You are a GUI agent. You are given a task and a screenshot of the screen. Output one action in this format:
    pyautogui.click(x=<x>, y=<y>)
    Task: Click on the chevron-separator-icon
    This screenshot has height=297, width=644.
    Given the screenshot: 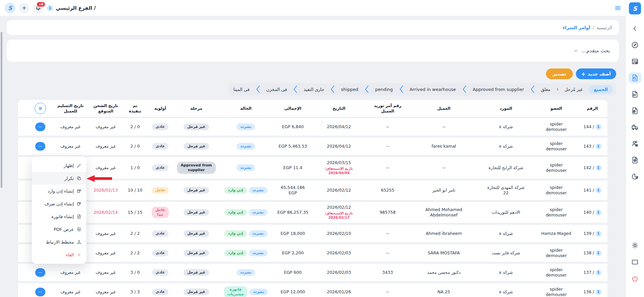 What is the action you would take?
    pyautogui.click(x=533, y=89)
    